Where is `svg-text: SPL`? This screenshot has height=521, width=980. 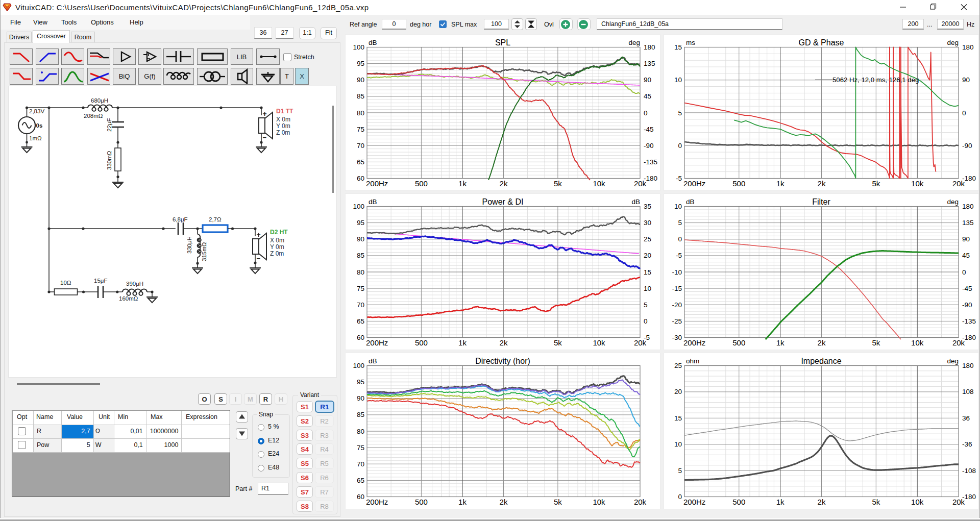 svg-text: SPL is located at coordinates (503, 43).